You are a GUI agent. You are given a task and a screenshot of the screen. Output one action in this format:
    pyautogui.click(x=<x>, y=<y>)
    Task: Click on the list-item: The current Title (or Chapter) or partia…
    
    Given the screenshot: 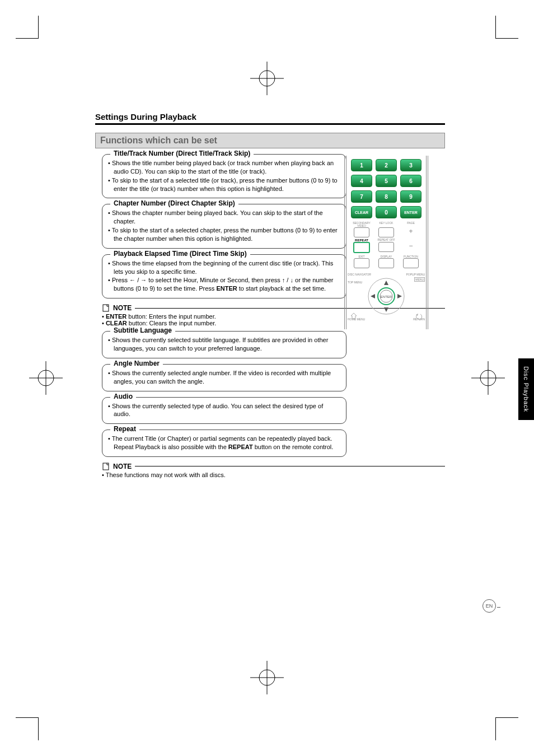 What is the action you would take?
    pyautogui.click(x=224, y=443)
    